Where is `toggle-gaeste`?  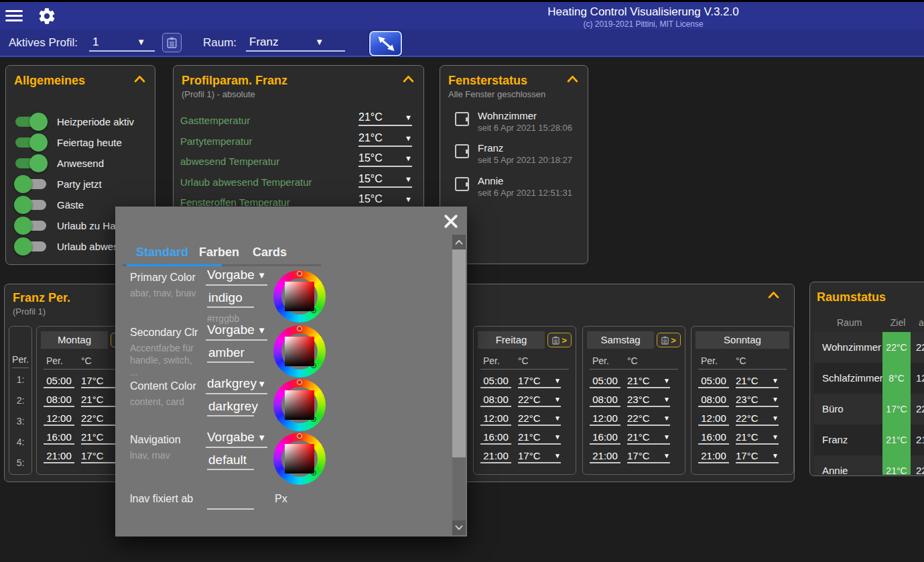
toggle-gaeste is located at coordinates (31, 205).